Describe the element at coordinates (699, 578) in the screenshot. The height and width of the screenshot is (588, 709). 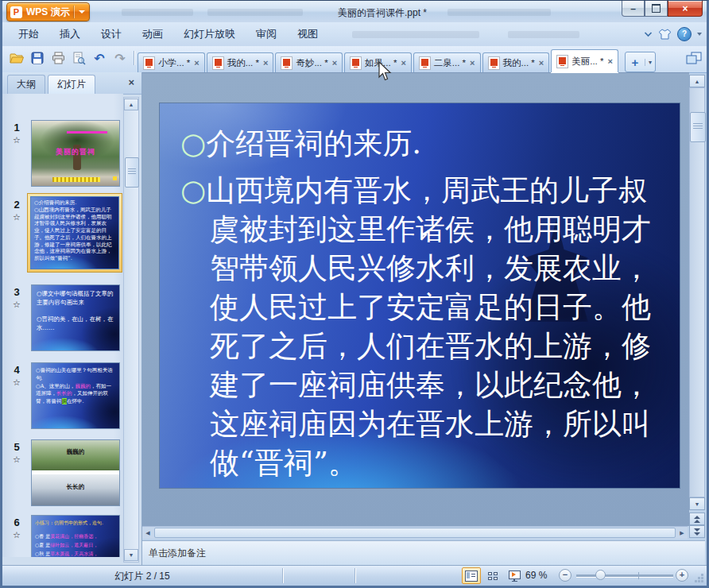
I see `resize-grip` at that location.